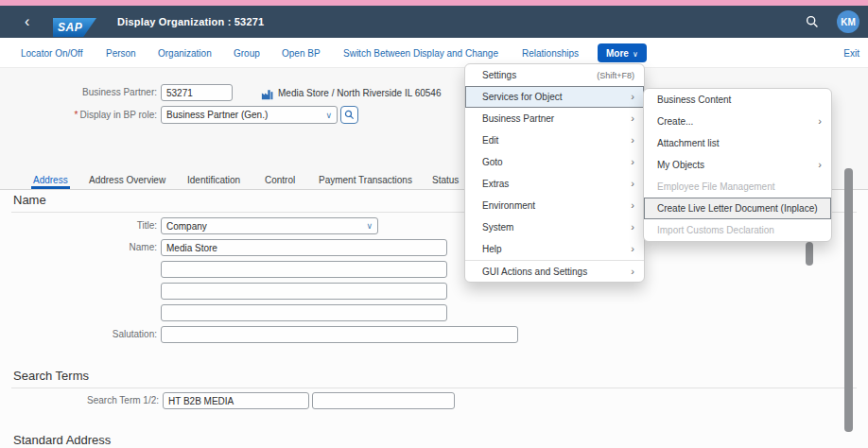 The image size is (868, 448). I want to click on tab-address: Address, so click(51, 180).